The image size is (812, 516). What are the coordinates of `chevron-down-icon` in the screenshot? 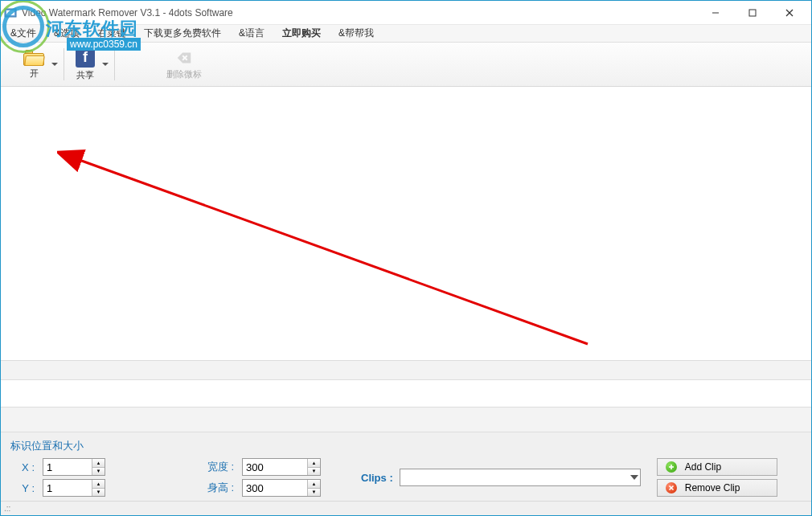 It's located at (634, 477).